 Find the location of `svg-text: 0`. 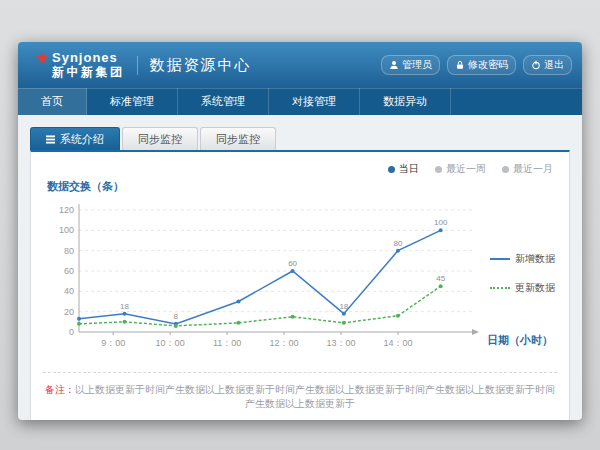

svg-text: 0 is located at coordinates (72, 332).